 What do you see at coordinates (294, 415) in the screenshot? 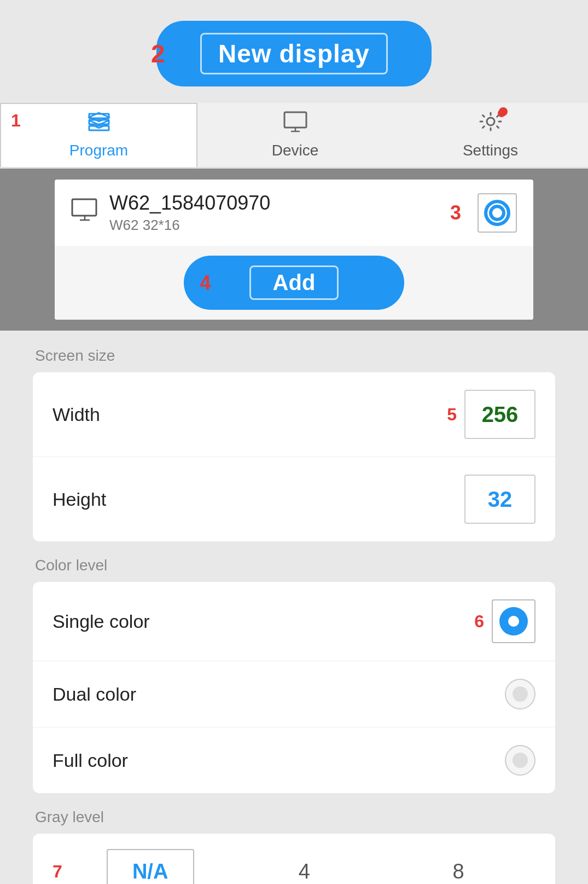
I see `width-row: Width 5 256` at bounding box center [294, 415].